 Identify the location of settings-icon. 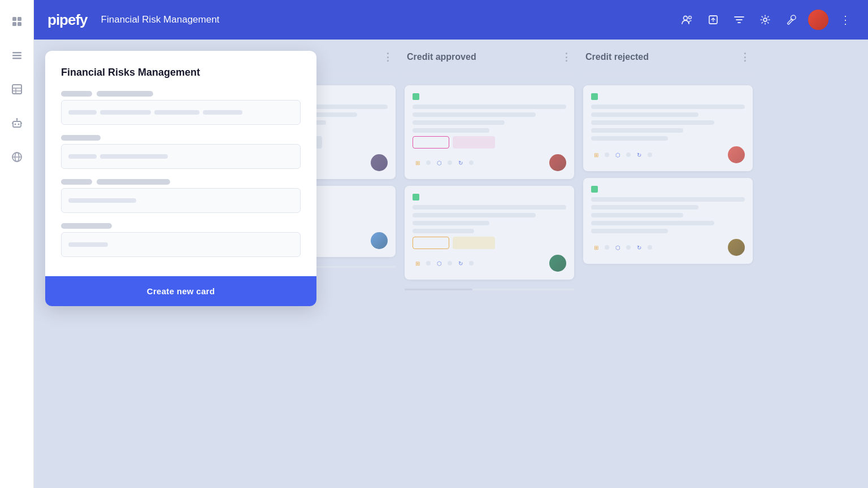
(765, 20).